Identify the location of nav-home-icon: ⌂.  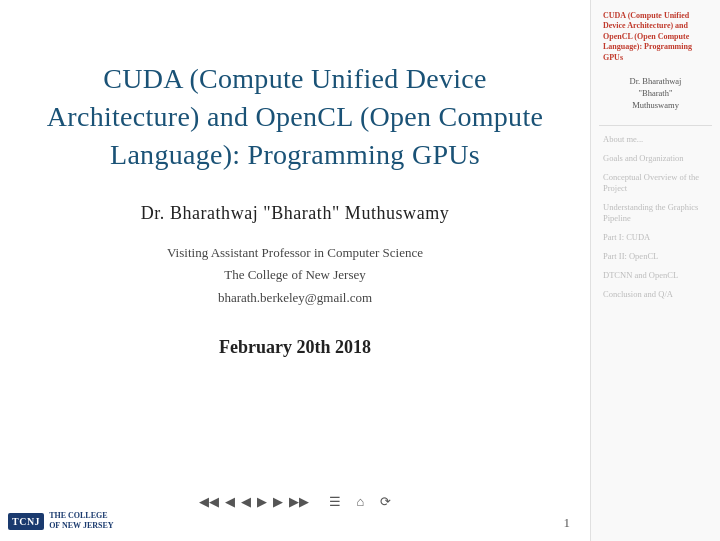
(361, 502).